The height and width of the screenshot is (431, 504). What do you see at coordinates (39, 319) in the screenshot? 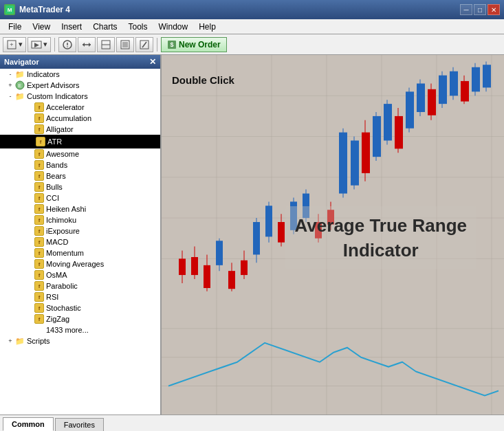
I see `icon-zigzag: f` at bounding box center [39, 319].